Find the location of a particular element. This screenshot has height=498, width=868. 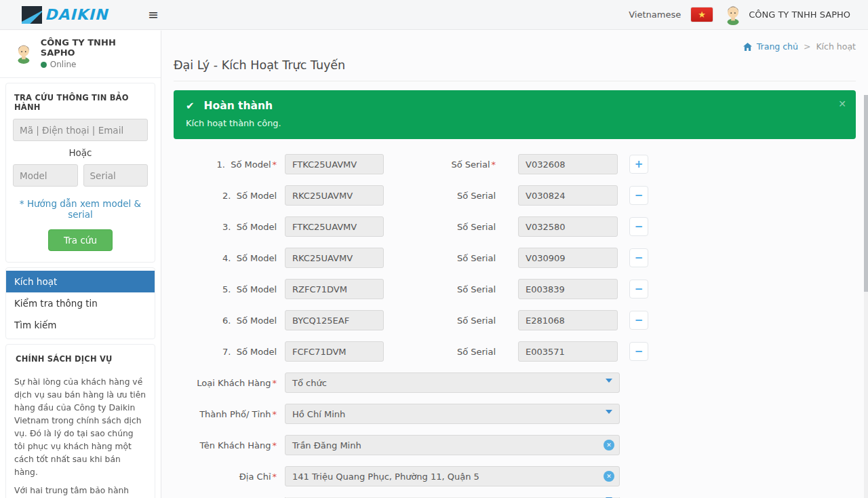

breadcrumb-current: Kích hoạt is located at coordinates (835, 46).